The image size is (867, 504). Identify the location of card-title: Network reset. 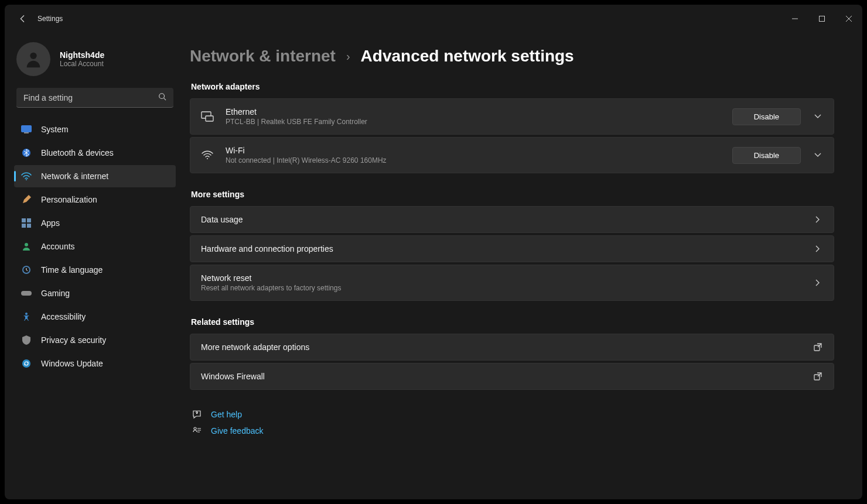
(501, 278).